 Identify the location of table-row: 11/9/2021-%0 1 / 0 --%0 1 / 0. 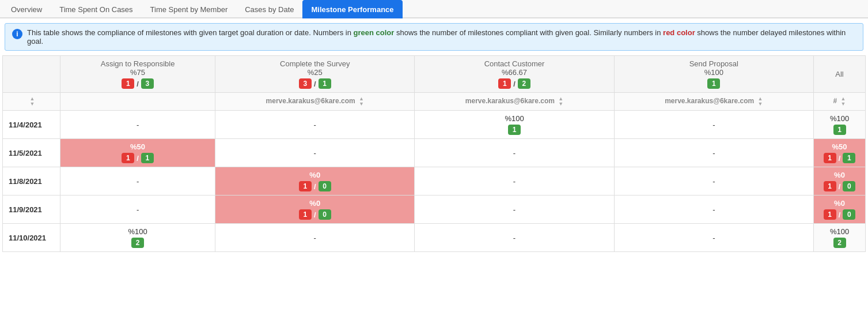
(434, 210).